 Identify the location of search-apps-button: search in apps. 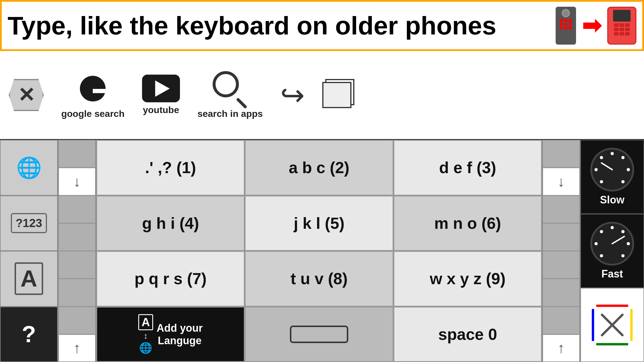
(230, 95).